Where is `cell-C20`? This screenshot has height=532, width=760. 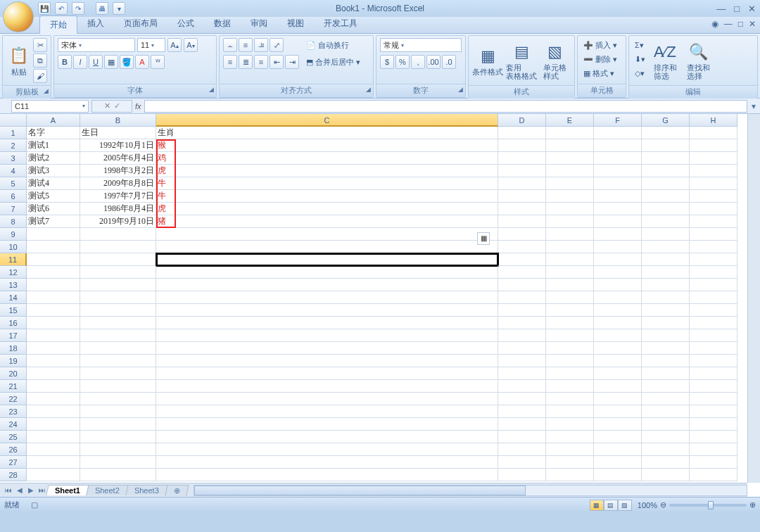 cell-C20 is located at coordinates (327, 374).